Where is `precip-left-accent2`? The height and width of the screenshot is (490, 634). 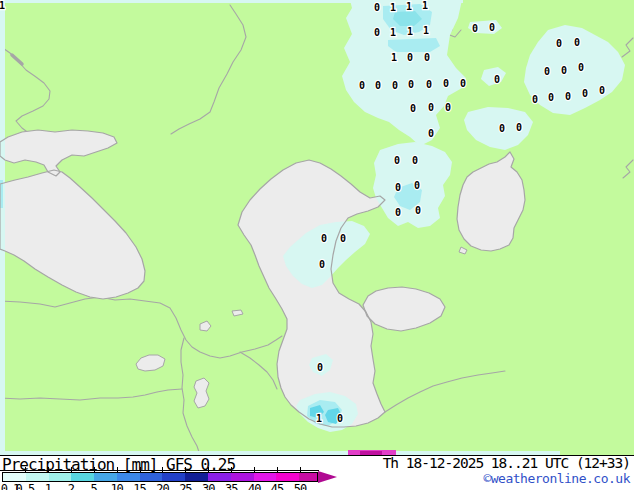 precip-left-accent2 is located at coordinates (2, 340).